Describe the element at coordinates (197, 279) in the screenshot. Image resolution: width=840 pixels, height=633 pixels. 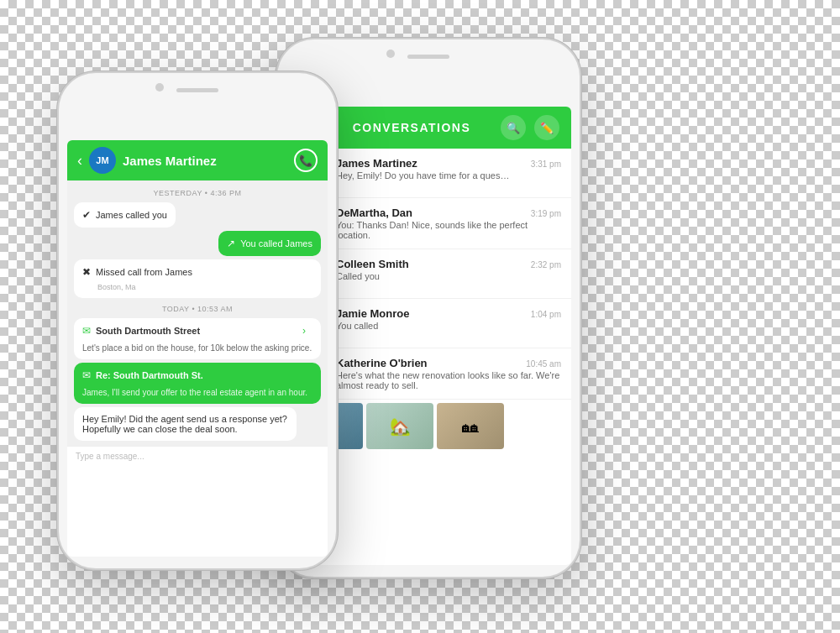
I see `message-missed-call: ✖ Missed call from James Boston, Ma` at that location.